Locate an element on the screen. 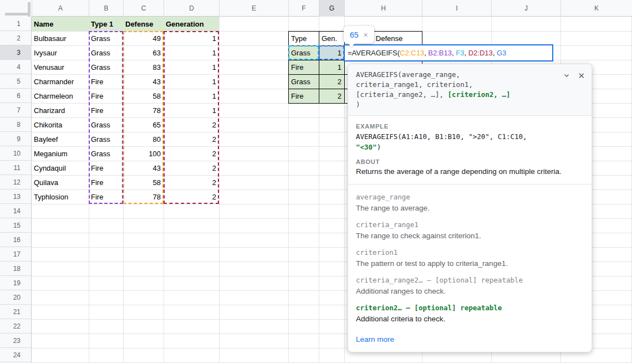  cell-G5: 2 is located at coordinates (332, 82).